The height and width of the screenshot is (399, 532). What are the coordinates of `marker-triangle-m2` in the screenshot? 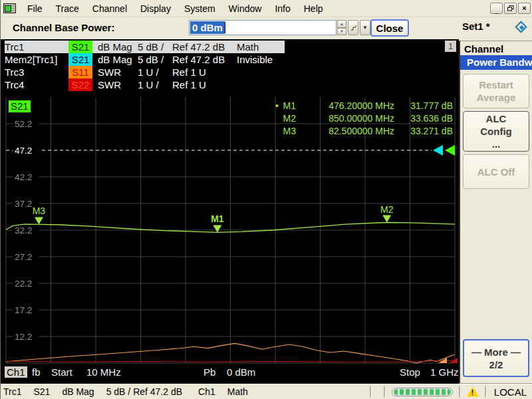 It's located at (387, 219).